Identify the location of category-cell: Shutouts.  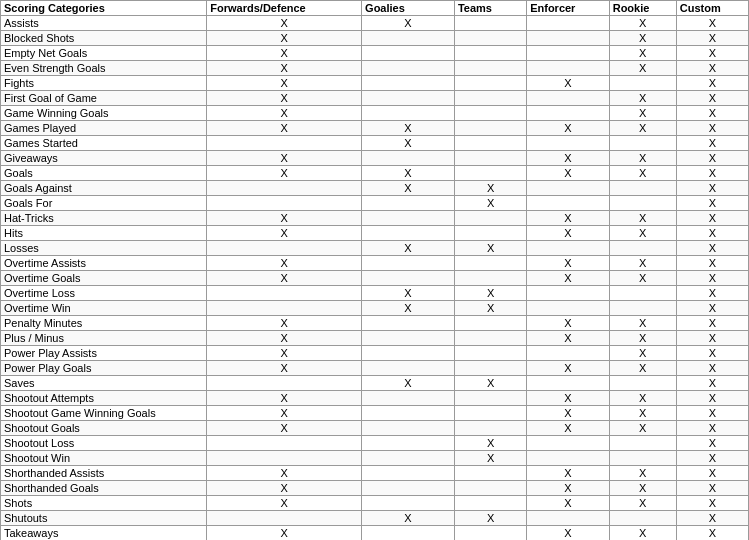
(104, 518).